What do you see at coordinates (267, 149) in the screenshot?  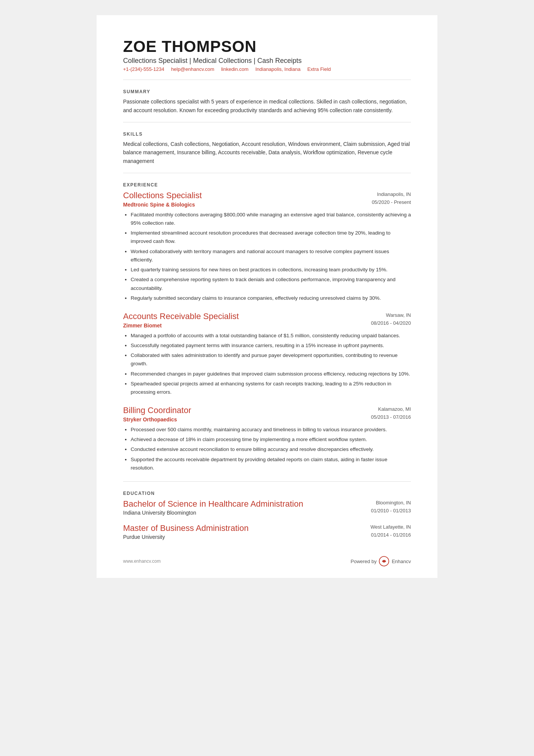 I see `skills-section: SKILLS Medical collections, Cash collect…` at bounding box center [267, 149].